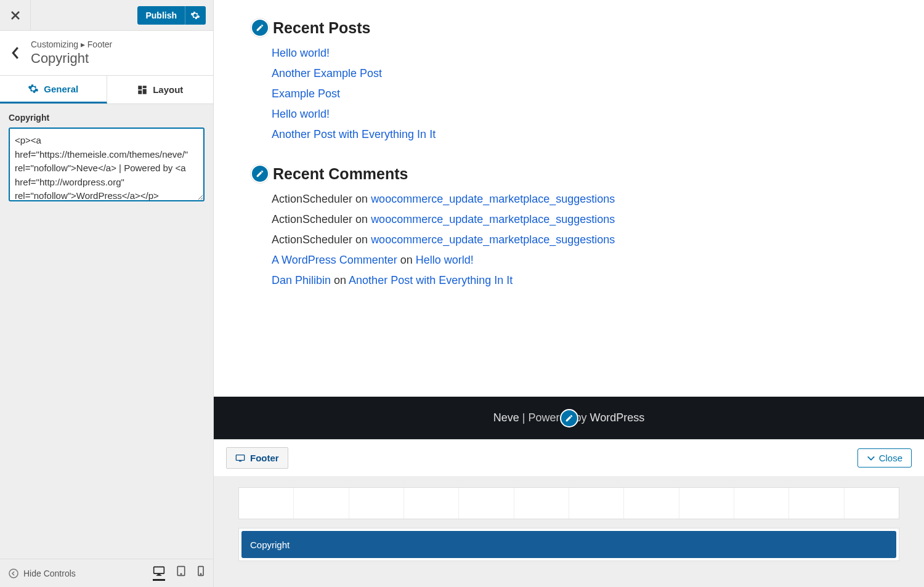 The width and height of the screenshot is (924, 587). I want to click on device-mobile-button, so click(201, 573).